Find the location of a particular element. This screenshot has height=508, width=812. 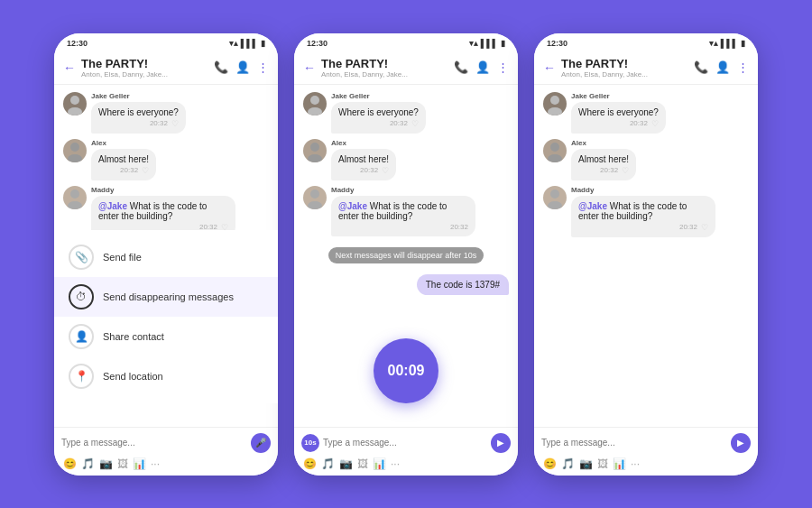

mic-button-1: 🎤 is located at coordinates (261, 443).